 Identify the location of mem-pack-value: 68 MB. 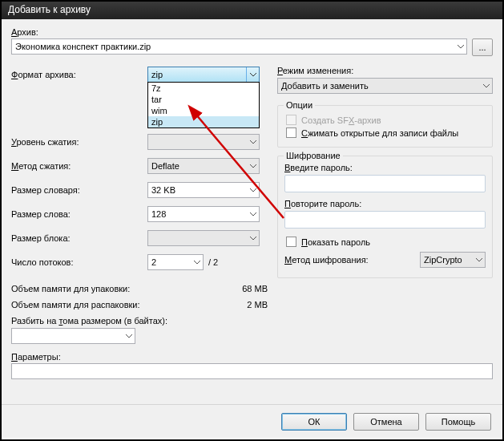
(244, 289).